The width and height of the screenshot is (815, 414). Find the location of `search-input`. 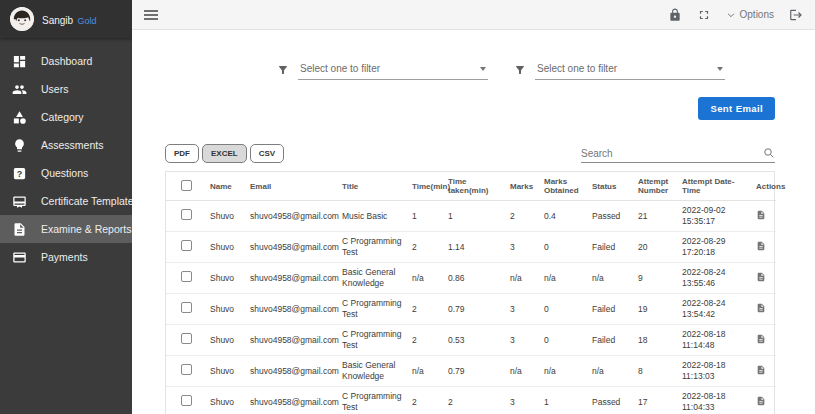

search-input is located at coordinates (672, 154).